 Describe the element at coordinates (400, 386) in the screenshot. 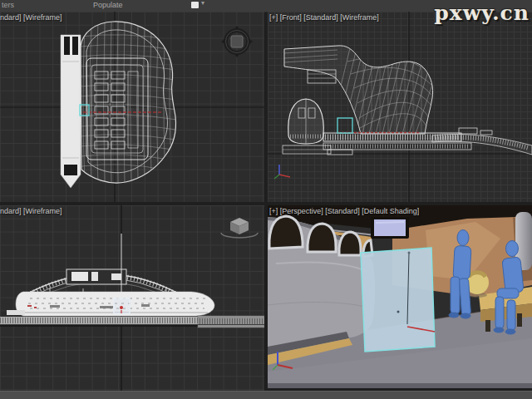

I see `viewport-shadow` at that location.